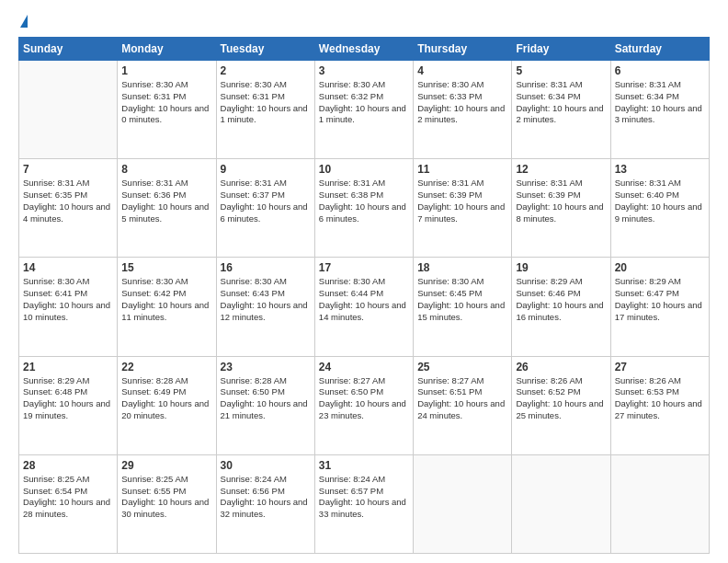 The width and height of the screenshot is (728, 563). What do you see at coordinates (23, 22) in the screenshot?
I see `logo` at bounding box center [23, 22].